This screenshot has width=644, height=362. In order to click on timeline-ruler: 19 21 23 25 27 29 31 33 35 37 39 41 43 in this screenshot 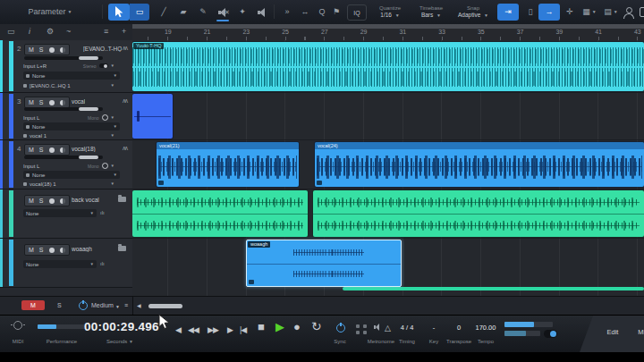, I will do `click(388, 32)`.